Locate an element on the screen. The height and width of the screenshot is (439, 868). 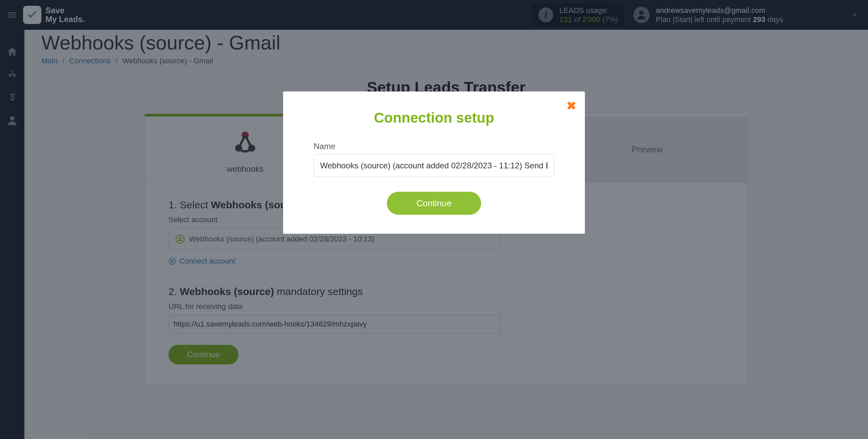
modal-name-label: Name is located at coordinates (434, 146).